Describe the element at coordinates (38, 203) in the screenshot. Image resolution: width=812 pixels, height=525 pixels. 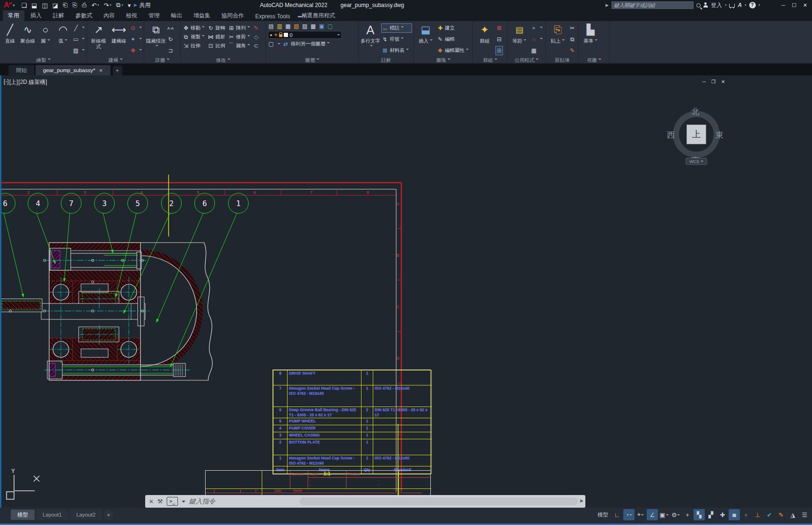
I see `balloon: 4` at that location.